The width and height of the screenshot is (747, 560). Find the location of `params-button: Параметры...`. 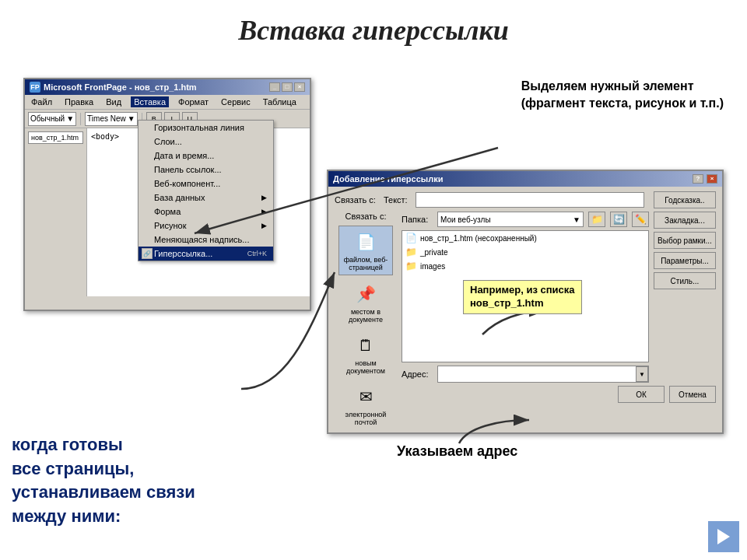

params-button: Параметры... is located at coordinates (685, 261).